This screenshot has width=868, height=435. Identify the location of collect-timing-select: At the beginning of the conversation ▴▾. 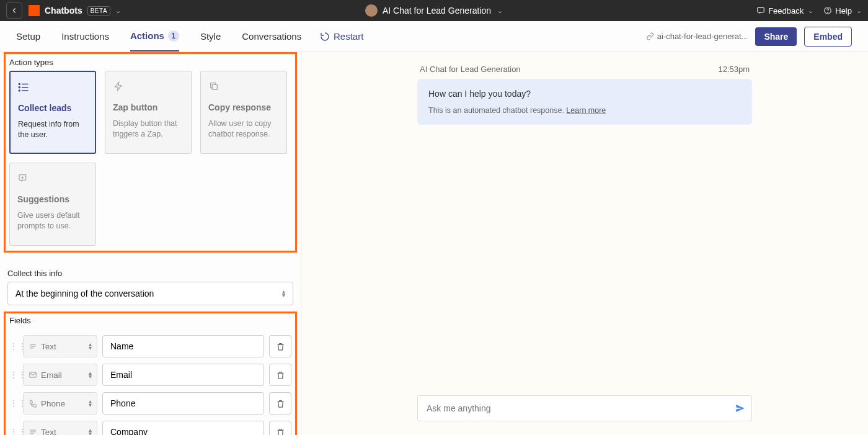
(150, 294).